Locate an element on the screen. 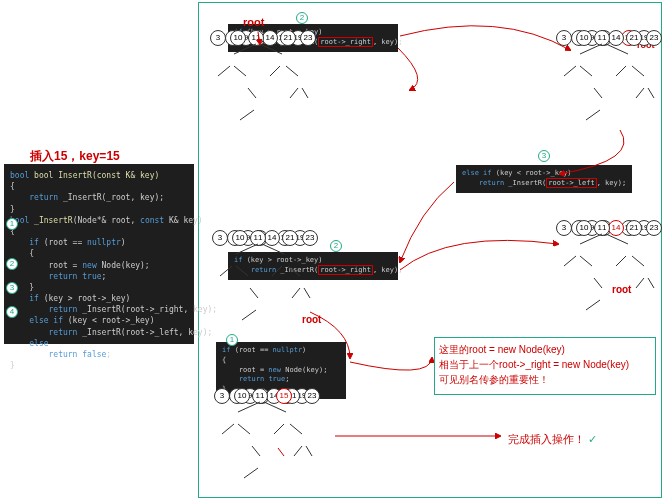 This screenshot has width=664, height=500. step-1-bot: 1 is located at coordinates (232, 340).